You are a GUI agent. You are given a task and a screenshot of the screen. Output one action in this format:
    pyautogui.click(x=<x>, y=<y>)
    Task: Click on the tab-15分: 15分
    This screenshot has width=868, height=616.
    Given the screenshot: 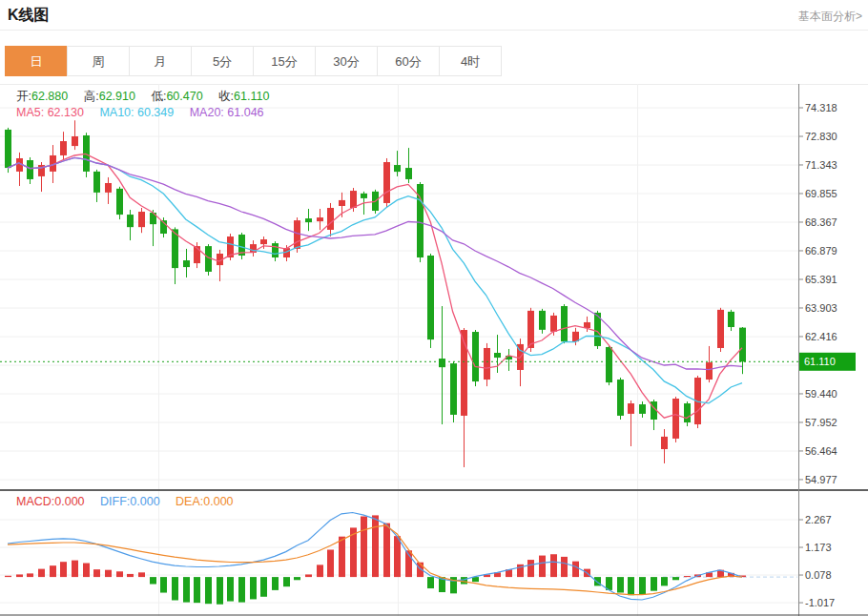 What is the action you would take?
    pyautogui.click(x=284, y=61)
    